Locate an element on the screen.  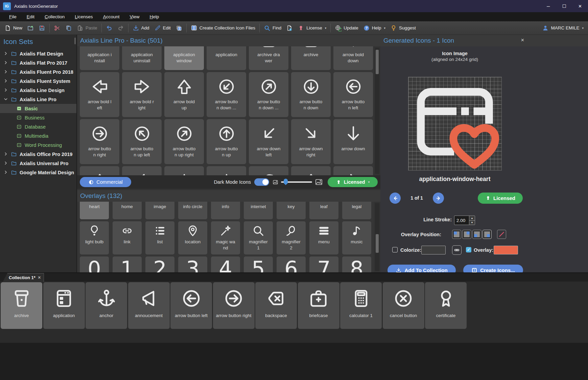
collection-tile-arrow-button-right: arrow button right is located at coordinates (234, 306).